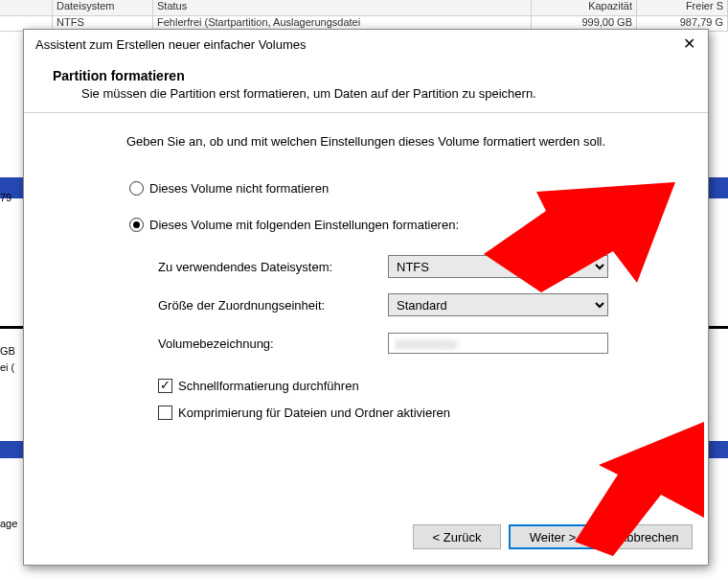 This screenshot has height=580, width=728. What do you see at coordinates (584, 8) in the screenshot?
I see `table-header-capacity: Kapazität` at bounding box center [584, 8].